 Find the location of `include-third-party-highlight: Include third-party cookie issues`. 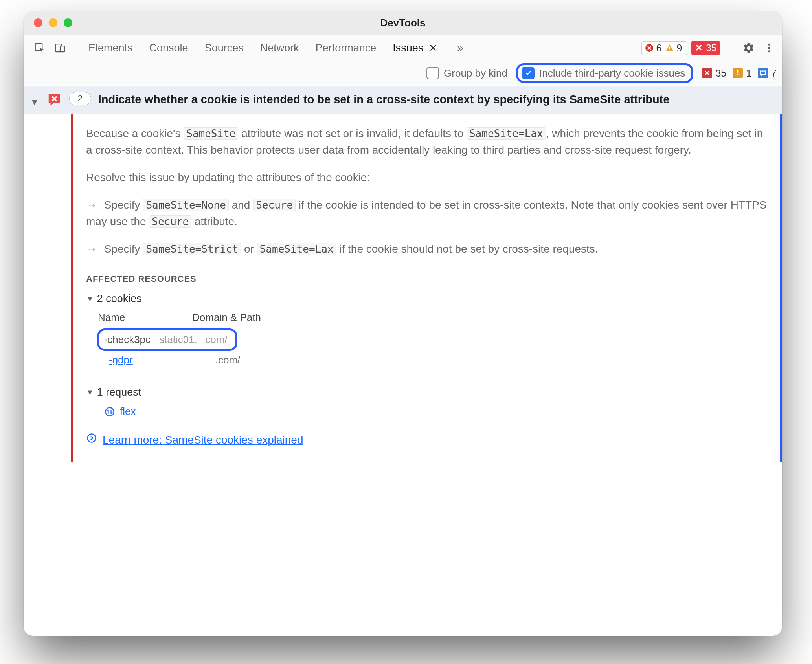

include-third-party-highlight: Include third-party cookie issues is located at coordinates (604, 73).